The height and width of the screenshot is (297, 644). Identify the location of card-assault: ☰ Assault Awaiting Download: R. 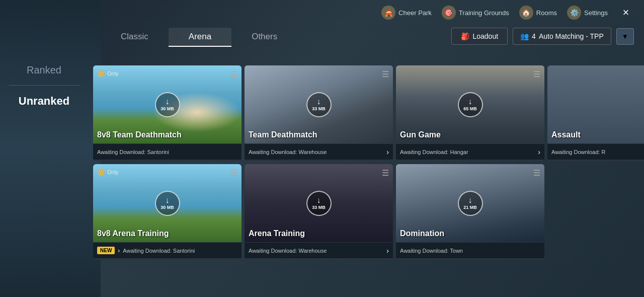
(596, 113).